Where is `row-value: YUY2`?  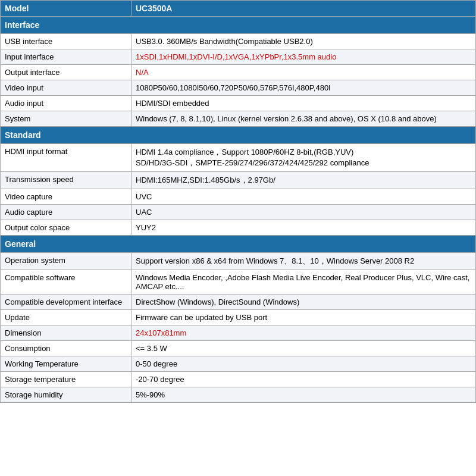
row-value: YUY2 is located at coordinates (303, 228).